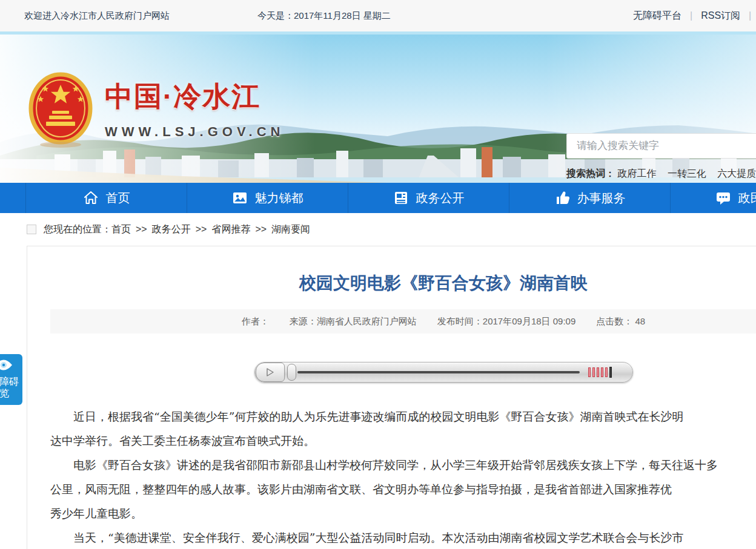 The image size is (756, 549). Describe the element at coordinates (107, 198) in the screenshot. I see `nav-item-home: 首页` at that location.